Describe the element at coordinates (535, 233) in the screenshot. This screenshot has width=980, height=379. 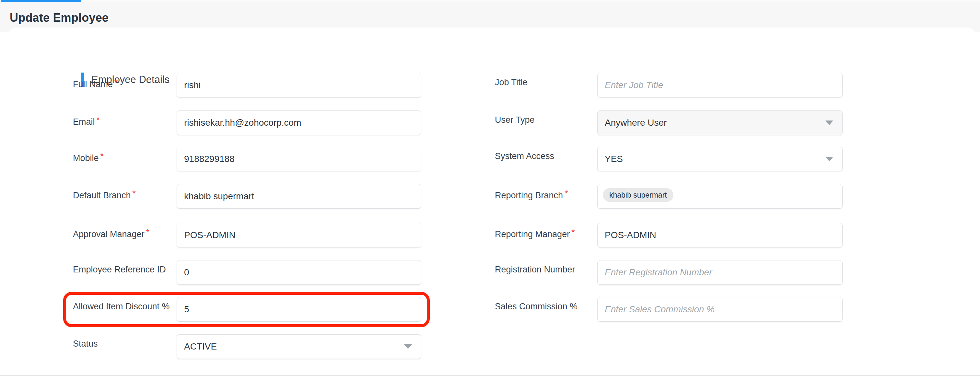
I see `reporting-manager-label: Reporting Manager*` at that location.